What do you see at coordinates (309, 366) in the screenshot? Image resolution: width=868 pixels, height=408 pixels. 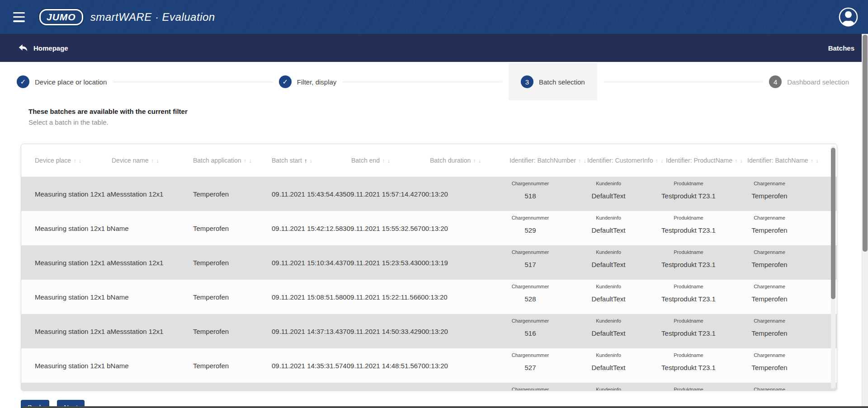 I see `cell-batch-start: 09.11.2021 14:35:31.574` at bounding box center [309, 366].